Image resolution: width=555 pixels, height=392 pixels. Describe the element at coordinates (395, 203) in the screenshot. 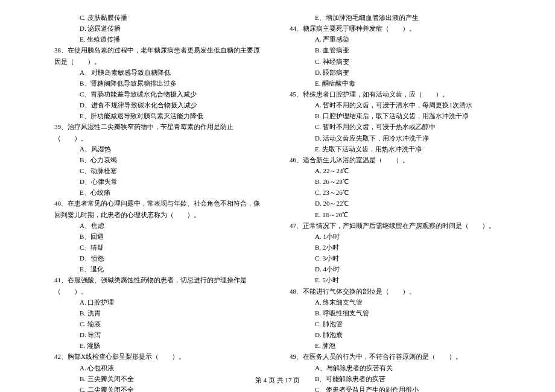

I see `option-text: D. 20～22℃` at that location.